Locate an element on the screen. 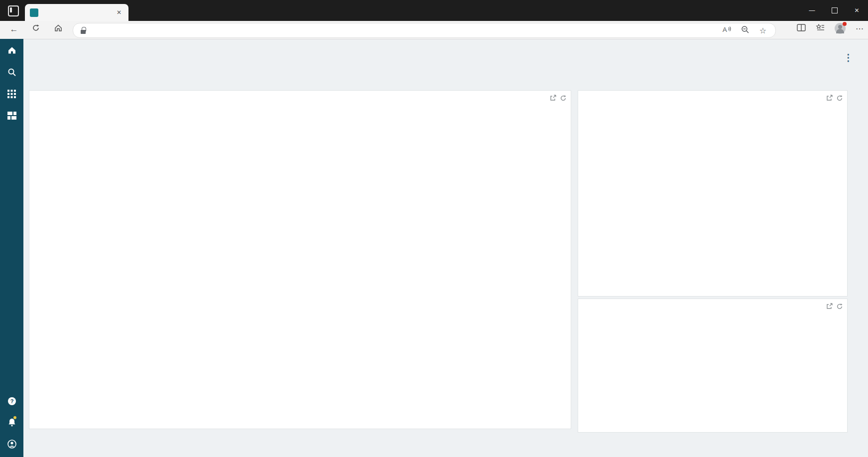  notification-badge is located at coordinates (15, 418).